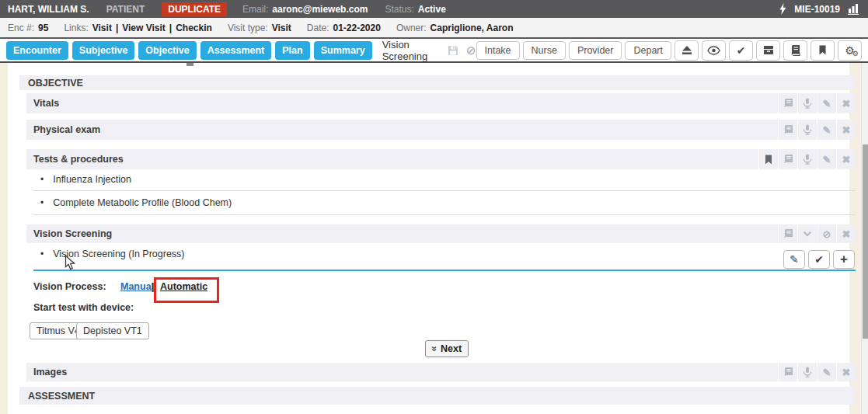  Describe the element at coordinates (255, 9) in the screenshot. I see `email-label: Email:` at that location.